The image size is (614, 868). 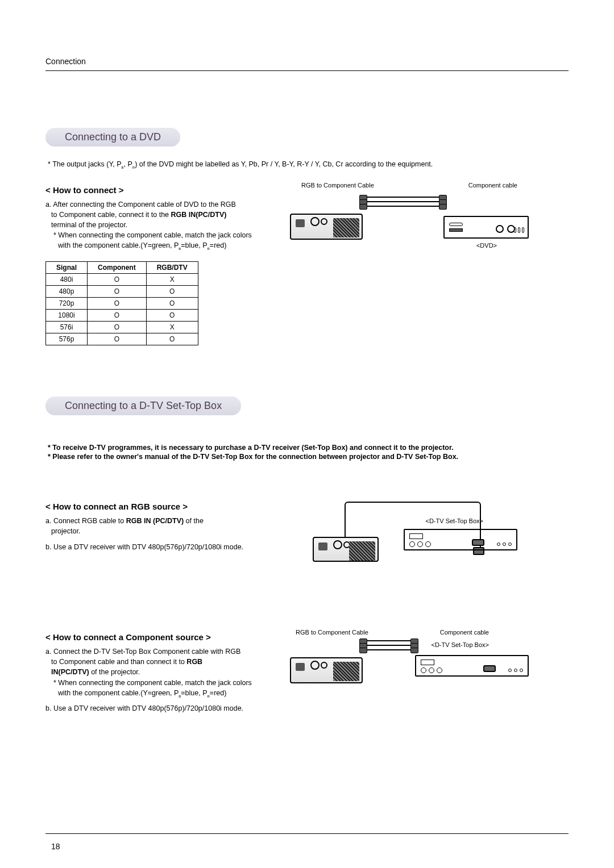 I want to click on cell: 576i, so click(x=67, y=327).